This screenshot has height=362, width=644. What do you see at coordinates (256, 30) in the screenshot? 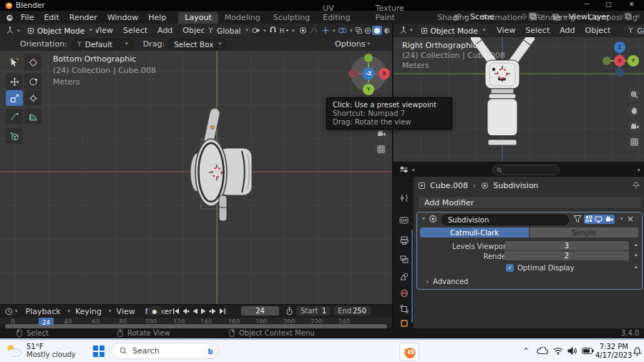
I see `snap-target-icon` at bounding box center [256, 30].